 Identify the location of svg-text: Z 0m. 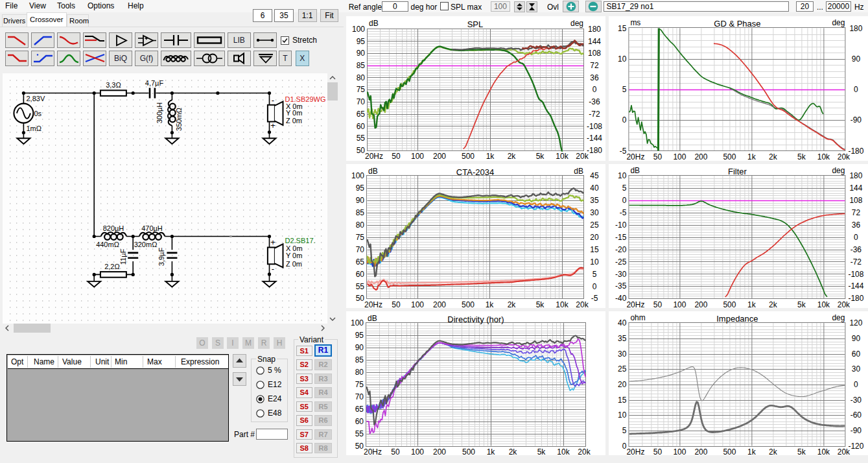
(294, 121).